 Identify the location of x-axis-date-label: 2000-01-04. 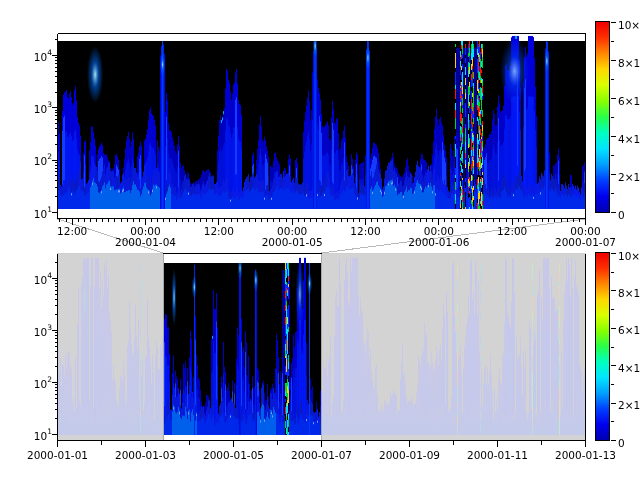
(146, 242).